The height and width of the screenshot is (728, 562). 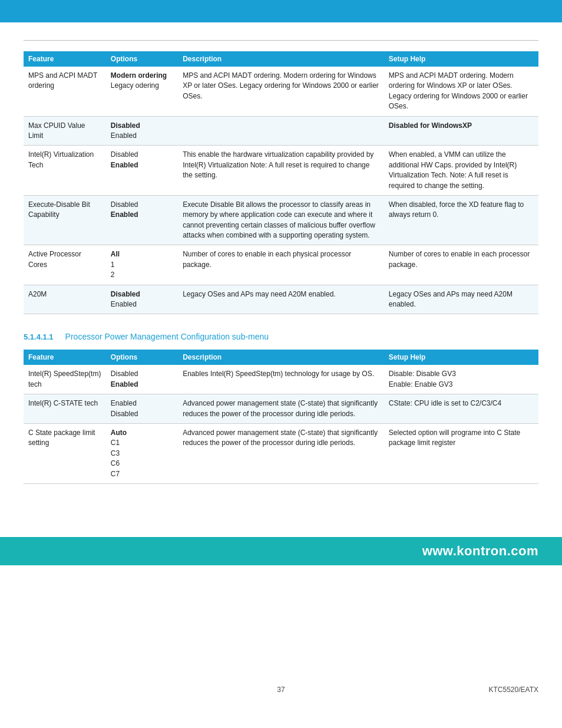 What do you see at coordinates (65, 131) in the screenshot?
I see `cell-feature: Max CPUID Value Limit` at bounding box center [65, 131].